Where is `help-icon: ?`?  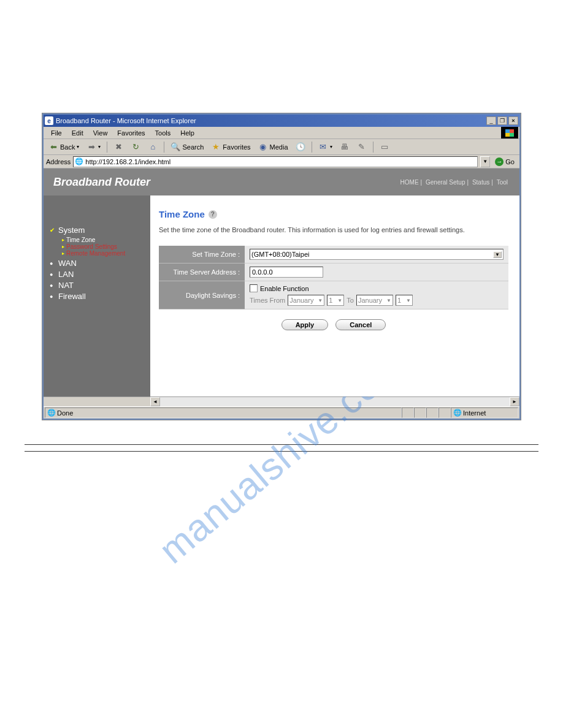
help-icon: ? is located at coordinates (213, 214).